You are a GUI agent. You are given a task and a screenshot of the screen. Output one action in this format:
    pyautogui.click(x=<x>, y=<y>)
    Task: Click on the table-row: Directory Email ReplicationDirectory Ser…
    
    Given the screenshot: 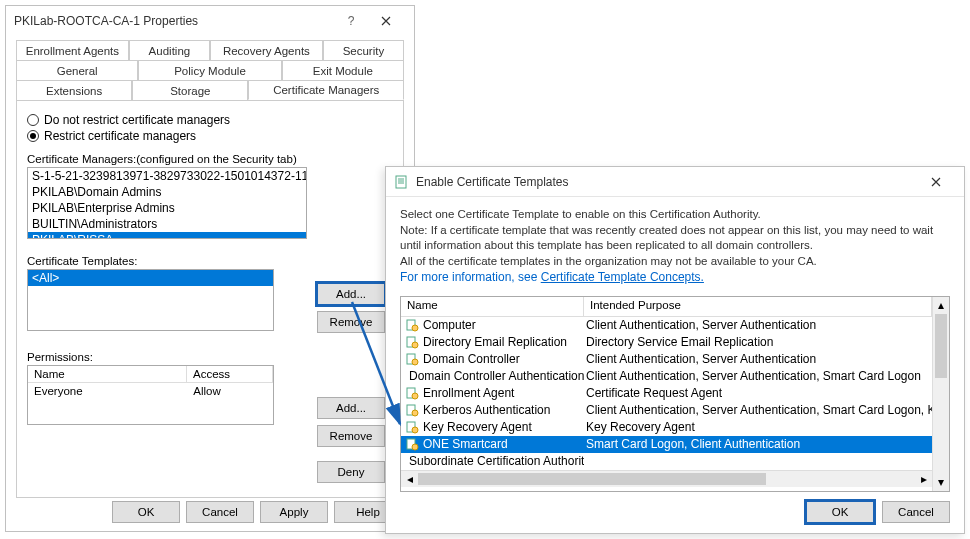 What is the action you would take?
    pyautogui.click(x=666, y=342)
    